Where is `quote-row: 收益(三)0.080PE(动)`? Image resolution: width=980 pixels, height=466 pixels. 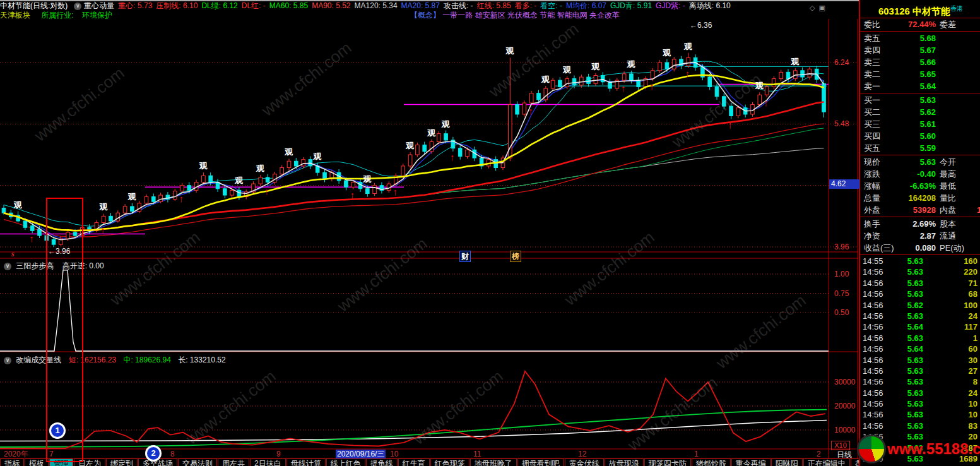
quote-row: 收益(三)0.080PE(动) is located at coordinates (920, 248).